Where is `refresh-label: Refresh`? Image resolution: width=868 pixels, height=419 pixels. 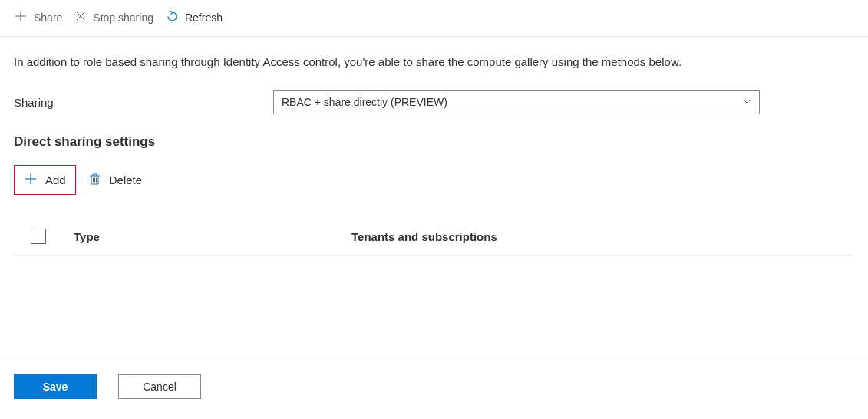
refresh-label: Refresh is located at coordinates (204, 18).